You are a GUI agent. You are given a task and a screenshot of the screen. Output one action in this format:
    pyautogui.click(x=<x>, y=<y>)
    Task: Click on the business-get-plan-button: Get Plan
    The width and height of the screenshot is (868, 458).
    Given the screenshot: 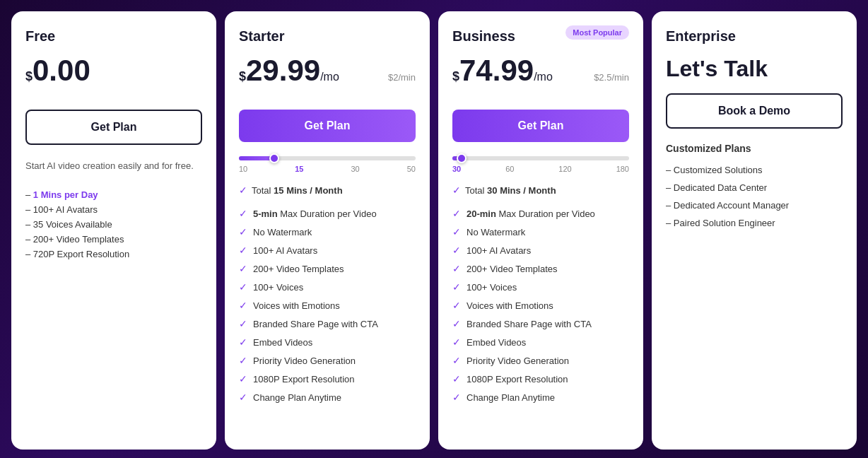 What is the action you would take?
    pyautogui.click(x=541, y=126)
    